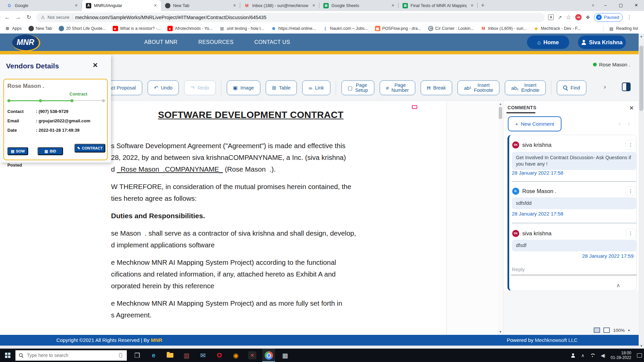  What do you see at coordinates (269, 355) in the screenshot?
I see `chrome-icon` at bounding box center [269, 355].